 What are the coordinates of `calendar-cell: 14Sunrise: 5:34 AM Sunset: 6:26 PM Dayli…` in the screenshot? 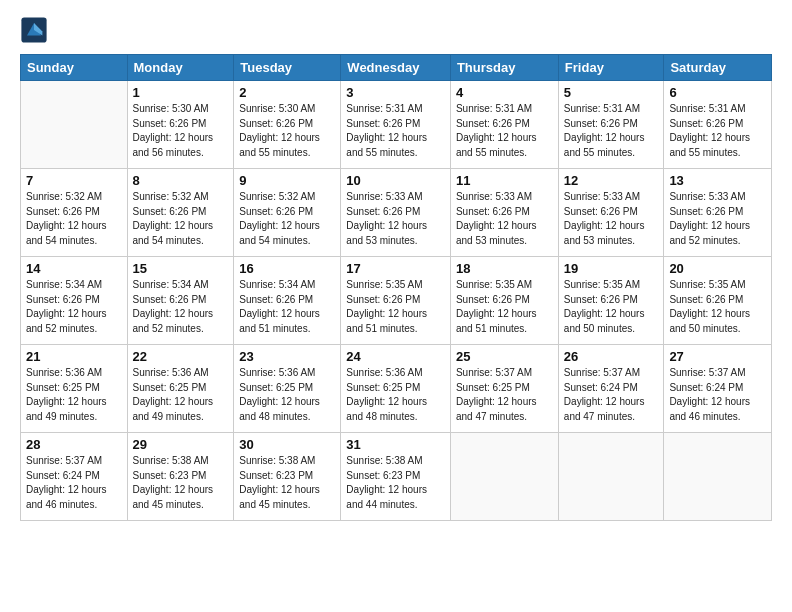 It's located at (74, 301).